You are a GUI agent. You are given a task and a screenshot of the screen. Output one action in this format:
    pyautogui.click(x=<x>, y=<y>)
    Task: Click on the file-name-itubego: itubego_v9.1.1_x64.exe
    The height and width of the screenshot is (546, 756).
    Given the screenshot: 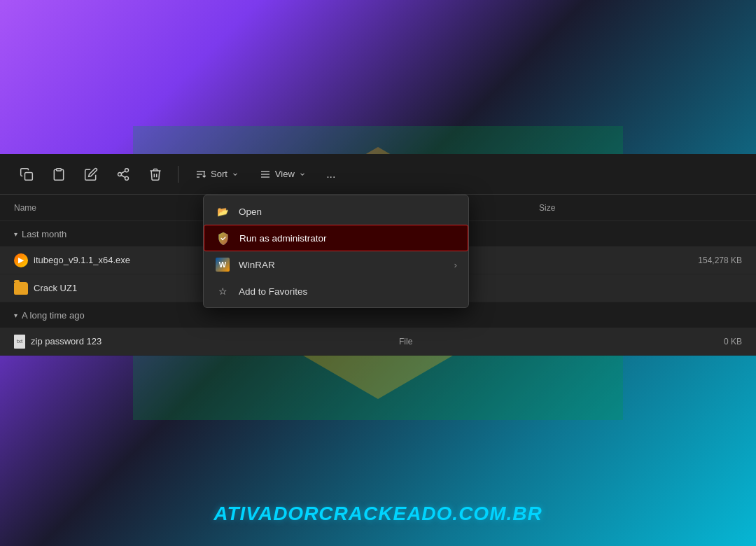 What is the action you would take?
    pyautogui.click(x=82, y=260)
    